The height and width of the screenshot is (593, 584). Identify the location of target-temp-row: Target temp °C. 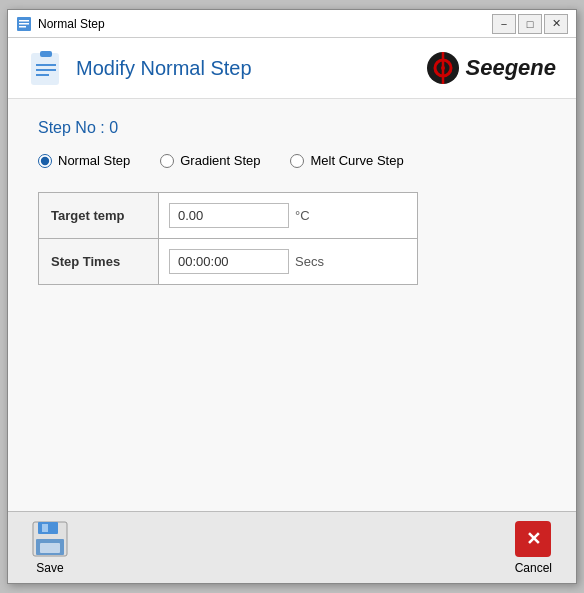
(228, 216).